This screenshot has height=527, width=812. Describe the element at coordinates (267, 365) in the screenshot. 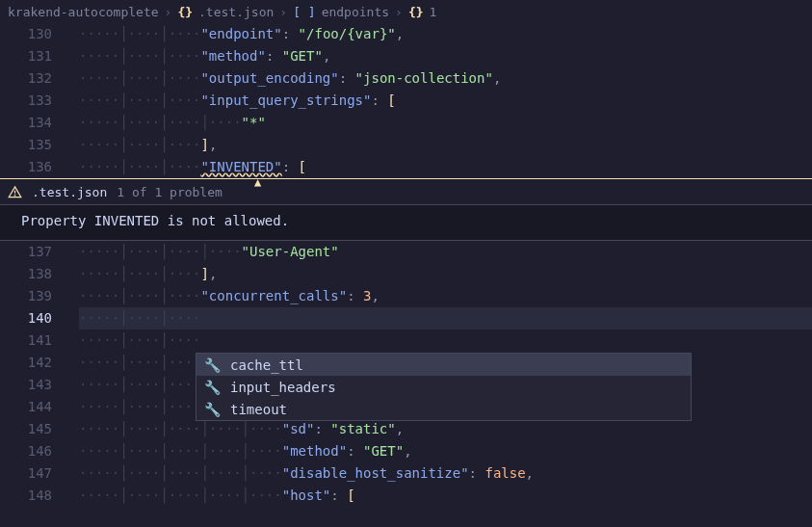

I see `autocomplete-label: cache_ttl` at that location.